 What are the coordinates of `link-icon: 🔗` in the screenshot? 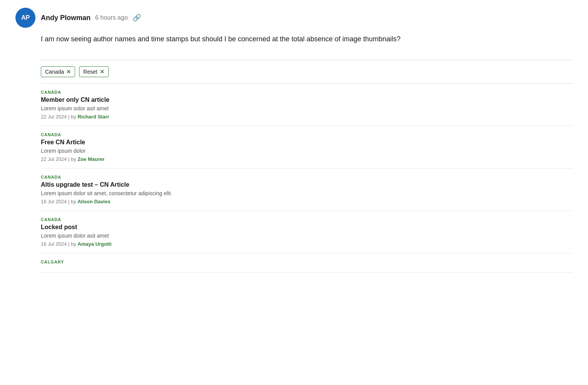 It's located at (137, 18).